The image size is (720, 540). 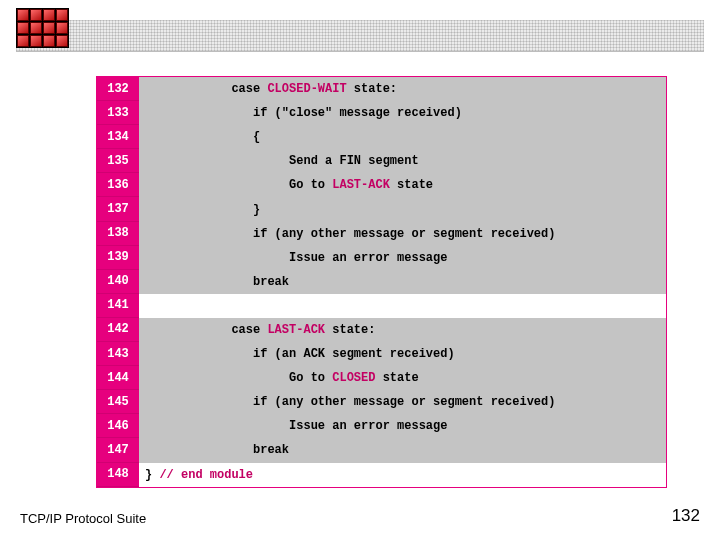 I want to click on code-line: {, so click(x=402, y=137).